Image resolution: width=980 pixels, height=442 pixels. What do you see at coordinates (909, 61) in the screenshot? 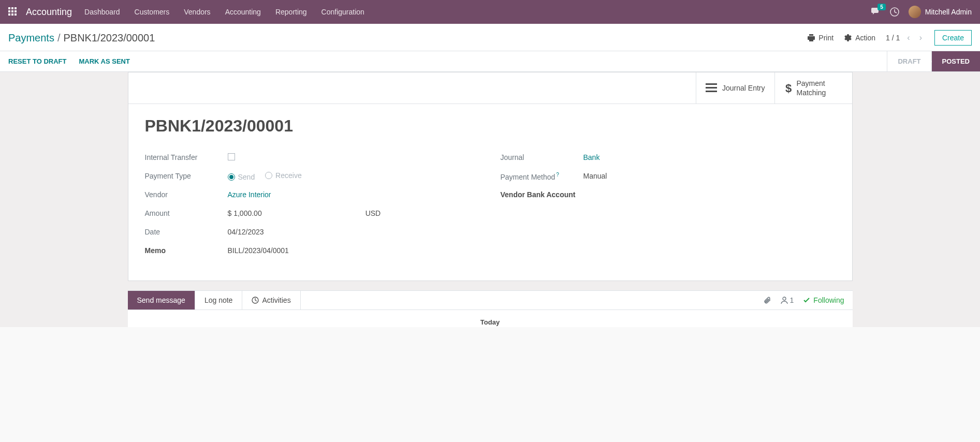
I see `stage-draft: DRAFT` at bounding box center [909, 61].